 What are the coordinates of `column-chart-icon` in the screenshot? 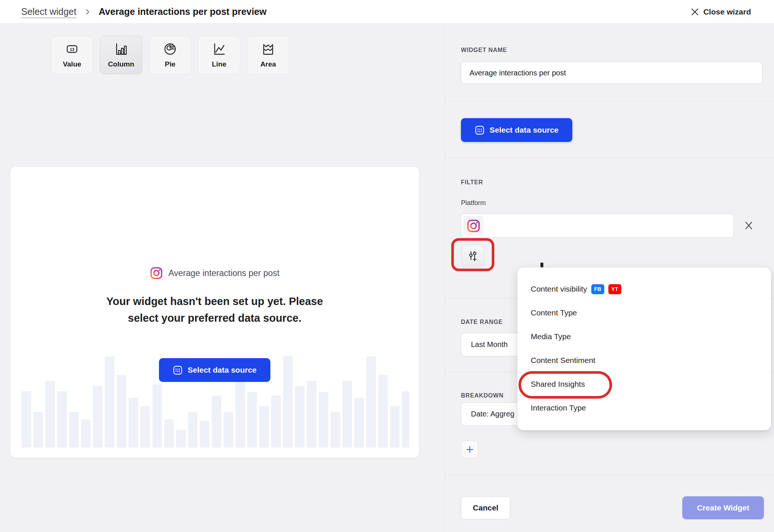 It's located at (121, 49).